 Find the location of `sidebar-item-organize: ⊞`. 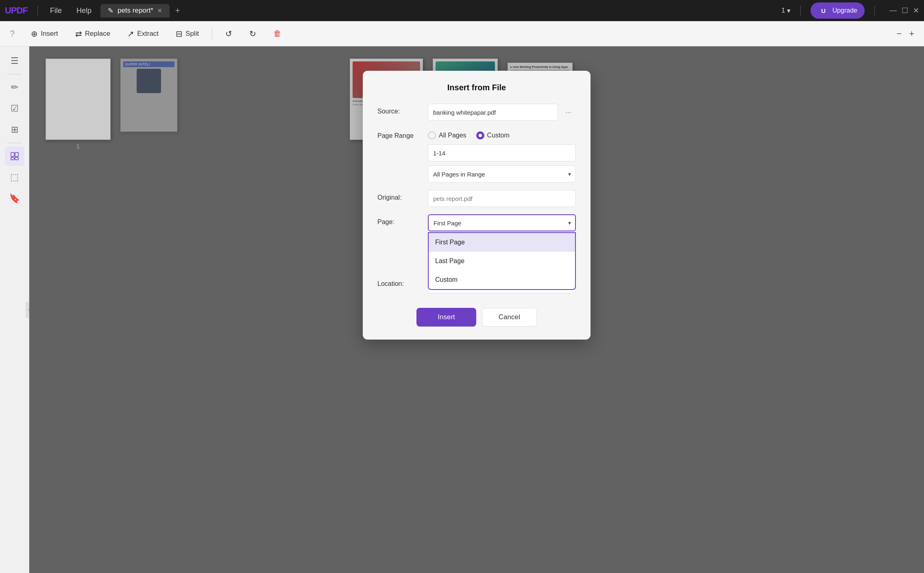

sidebar-item-organize: ⊞ is located at coordinates (15, 130).